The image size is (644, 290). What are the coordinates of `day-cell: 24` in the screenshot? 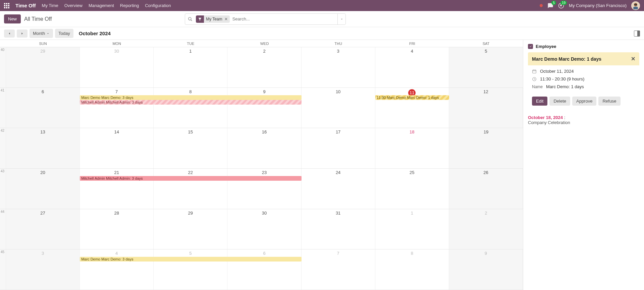 It's located at (338, 189).